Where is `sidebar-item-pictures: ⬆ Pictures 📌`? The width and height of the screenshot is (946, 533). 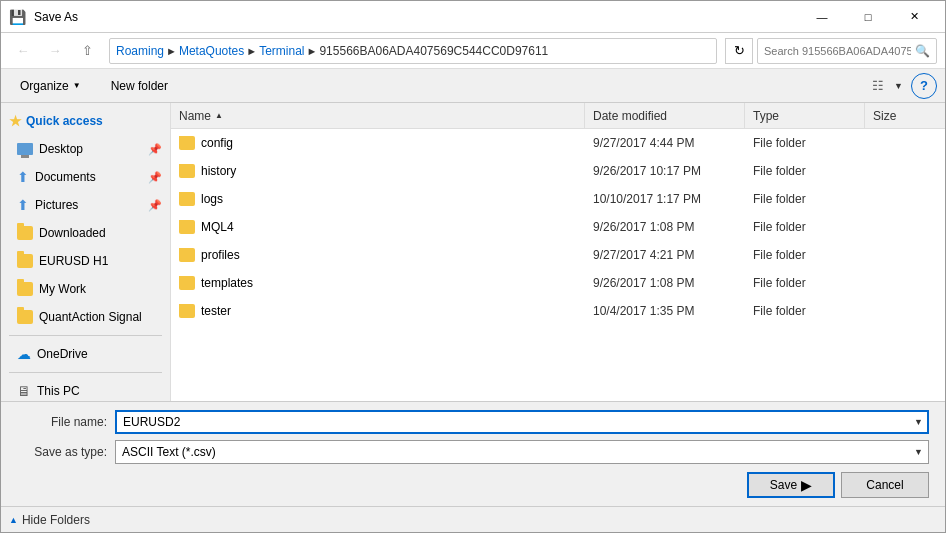
sidebar-item-pictures: ⬆ Pictures 📌 is located at coordinates (86, 205).